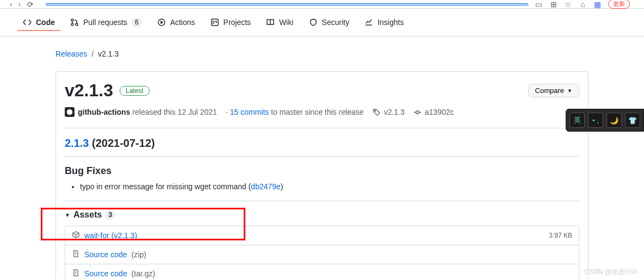 This screenshot has width=644, height=279. What do you see at coordinates (570, 91) in the screenshot?
I see `chevron-down-icon: ▼` at bounding box center [570, 91].